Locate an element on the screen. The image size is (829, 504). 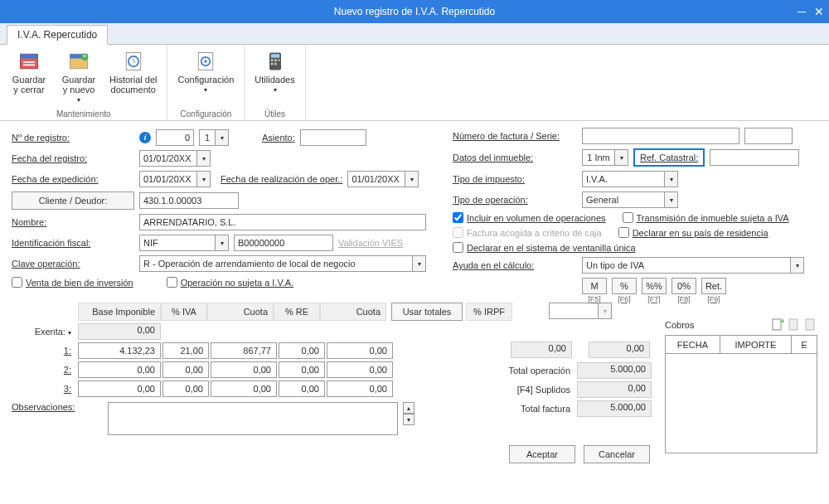
op-no-sujeta-checkbox: Operación no sujeta a I.V.A. is located at coordinates (230, 282).